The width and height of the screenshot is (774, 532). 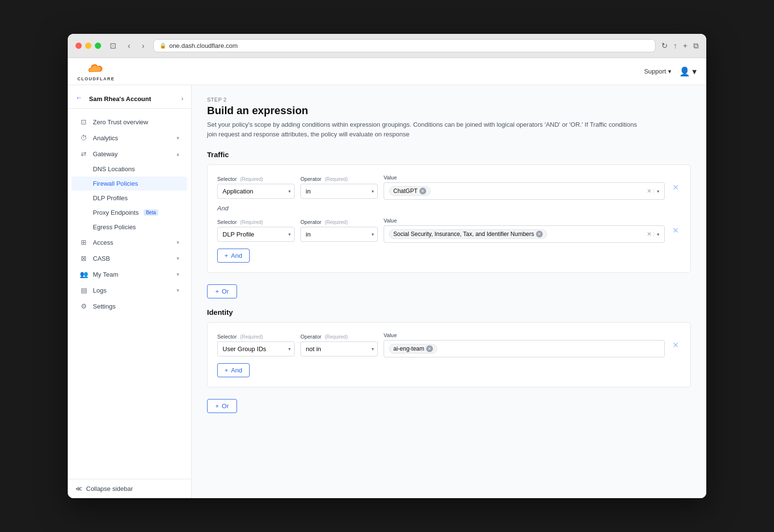 What do you see at coordinates (256, 234) in the screenshot?
I see `selector-select-wrapper-2: DLP Profile ▾` at bounding box center [256, 234].